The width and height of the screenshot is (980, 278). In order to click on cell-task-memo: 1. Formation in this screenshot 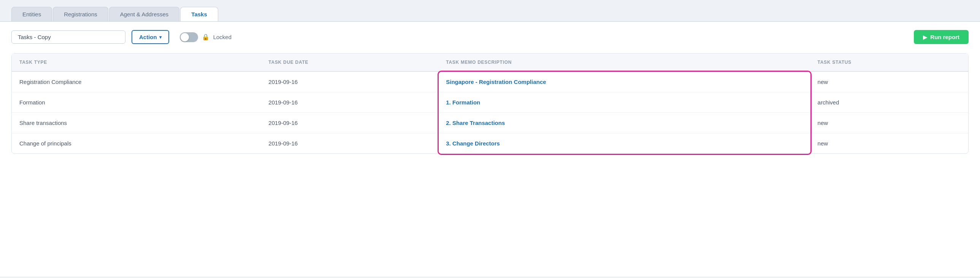, I will do `click(624, 103)`.